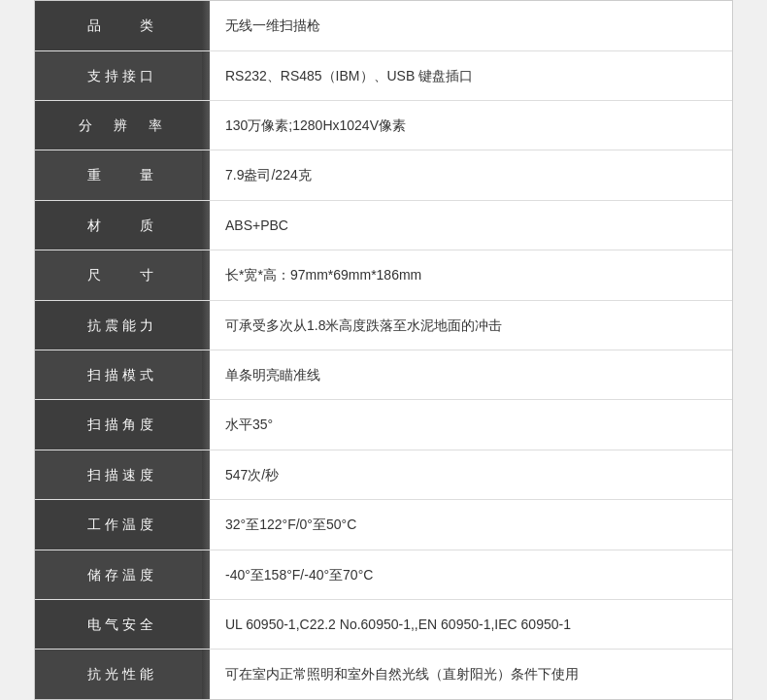 This screenshot has width=767, height=700. I want to click on label-cell-size: 尺 寸, so click(122, 276).